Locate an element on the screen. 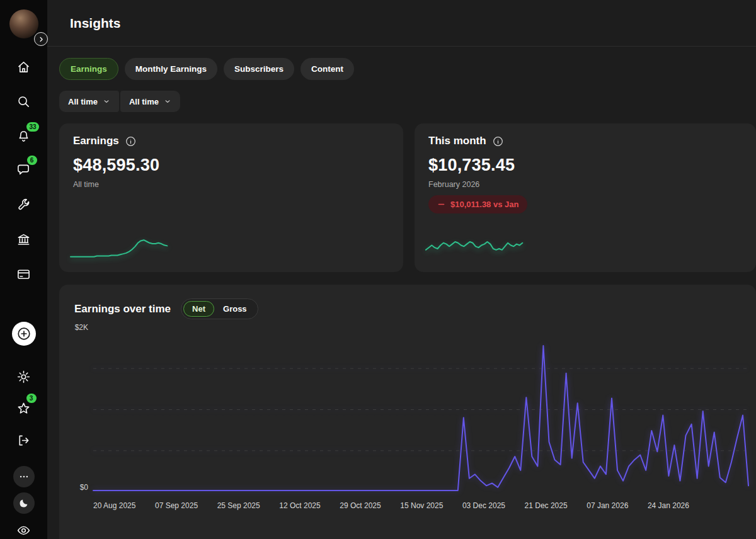 This screenshot has height=539, width=756. sidebar-item-bank is located at coordinates (24, 239).